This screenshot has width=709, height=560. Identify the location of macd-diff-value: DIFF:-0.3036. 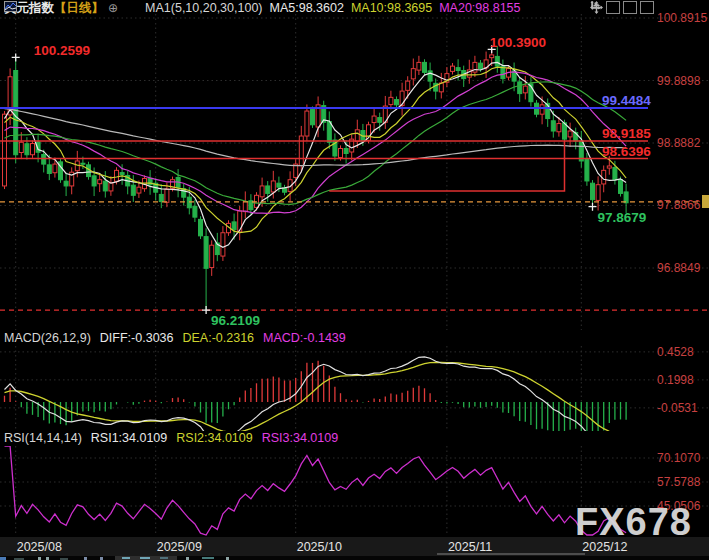
(137, 338).